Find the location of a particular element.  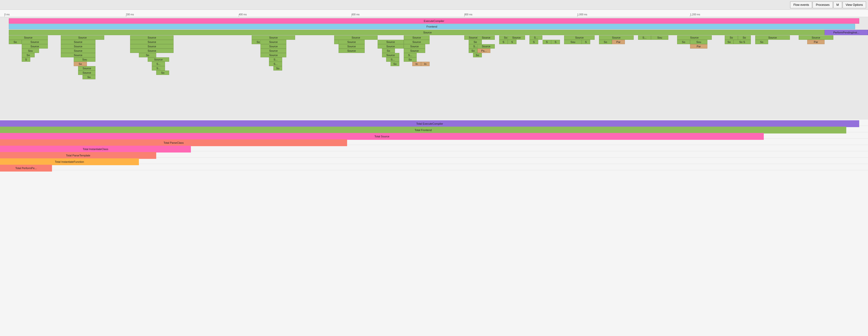

processes-button: Processes is located at coordinates (823, 5).